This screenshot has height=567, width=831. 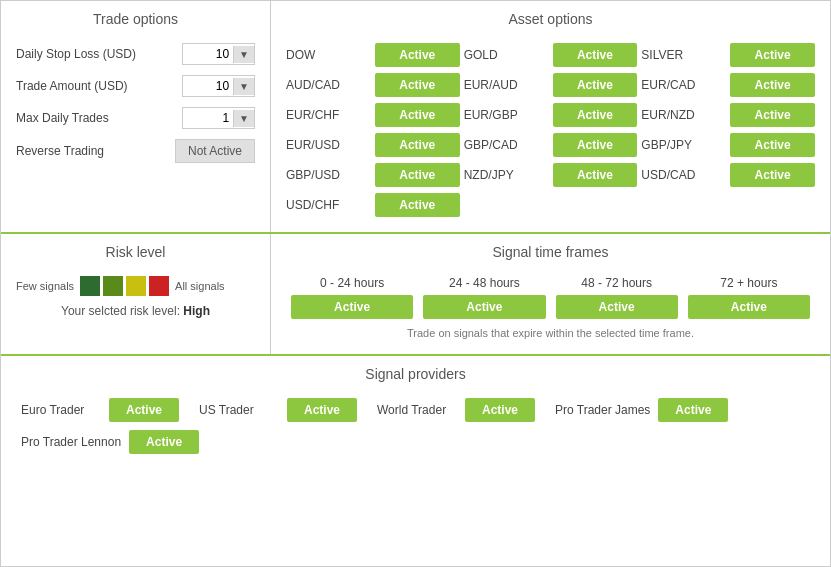 What do you see at coordinates (218, 86) in the screenshot?
I see `trade-amount-input-wrap: ▼` at bounding box center [218, 86].